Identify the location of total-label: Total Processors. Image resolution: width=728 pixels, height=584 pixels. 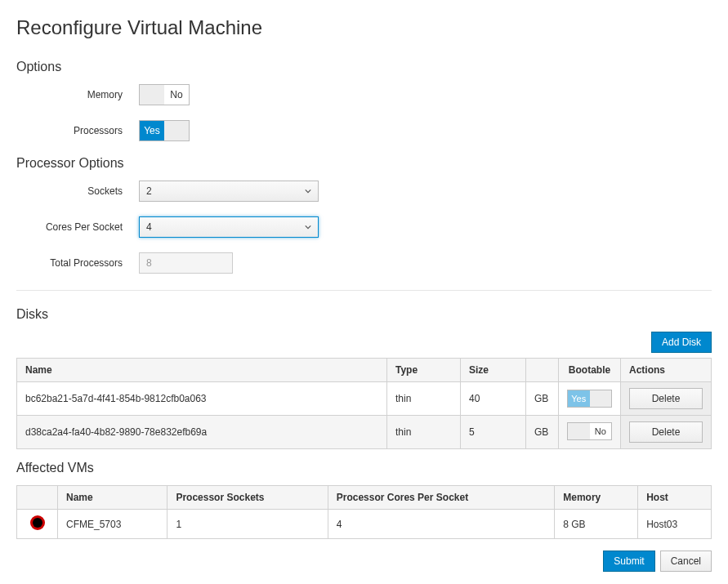
(78, 263).